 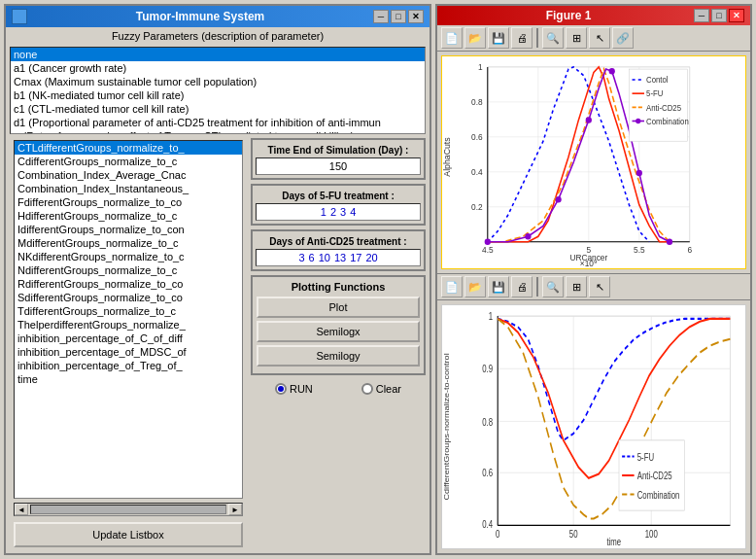 I want to click on var-inhib-treg: inhibition_percentage_of_Treg_of_, so click(x=128, y=366).